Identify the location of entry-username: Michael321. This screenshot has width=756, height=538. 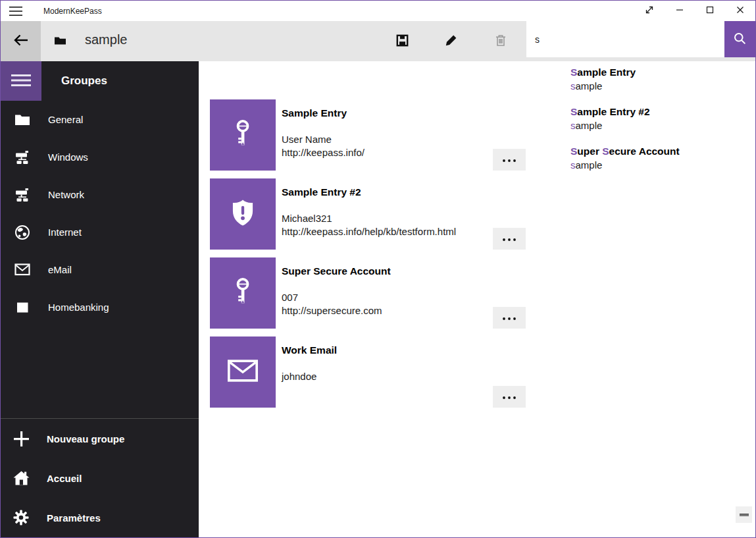
(368, 219).